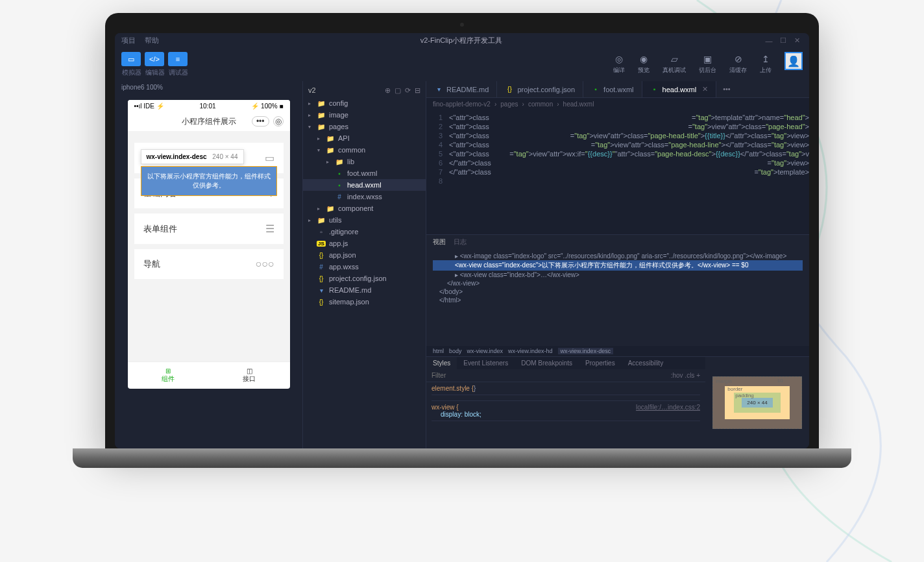 The width and height of the screenshot is (924, 562). Describe the element at coordinates (365, 278) in the screenshot. I see `tree-item: {}project.config.json` at that location.